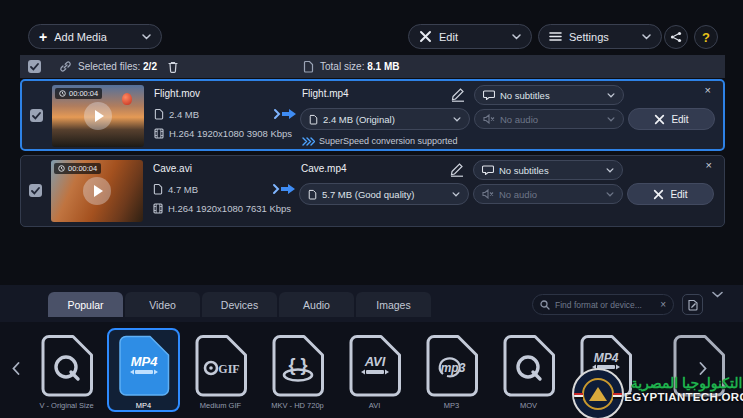 The width and height of the screenshot is (743, 418). I want to click on settings-button: Settings, so click(600, 36).